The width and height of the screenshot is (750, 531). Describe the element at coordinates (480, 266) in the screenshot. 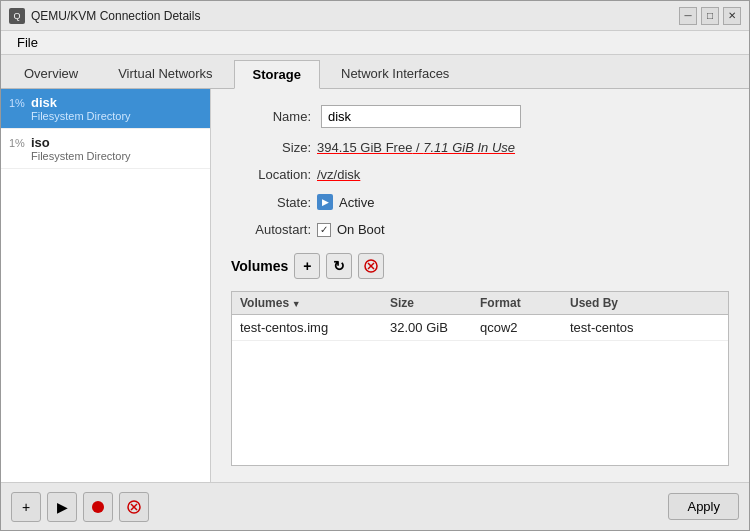

I see `volumes-section-header: Volumes + ↻` at that location.